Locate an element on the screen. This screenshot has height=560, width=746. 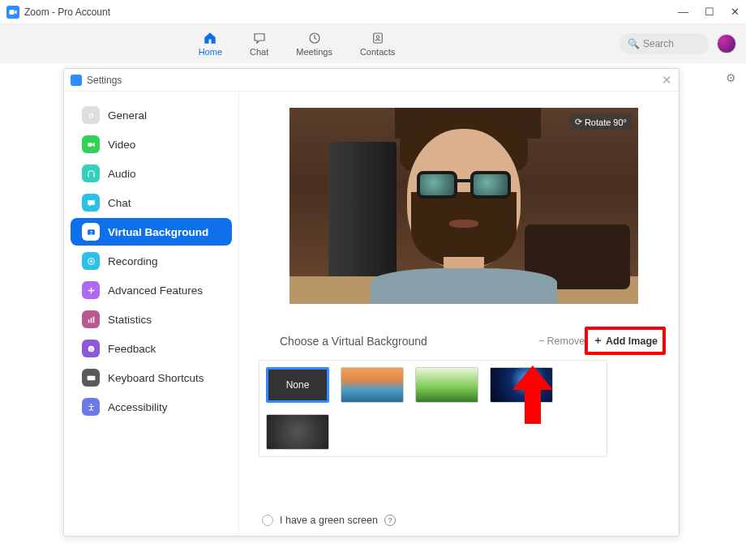
background-thumb-dark is located at coordinates (298, 432).